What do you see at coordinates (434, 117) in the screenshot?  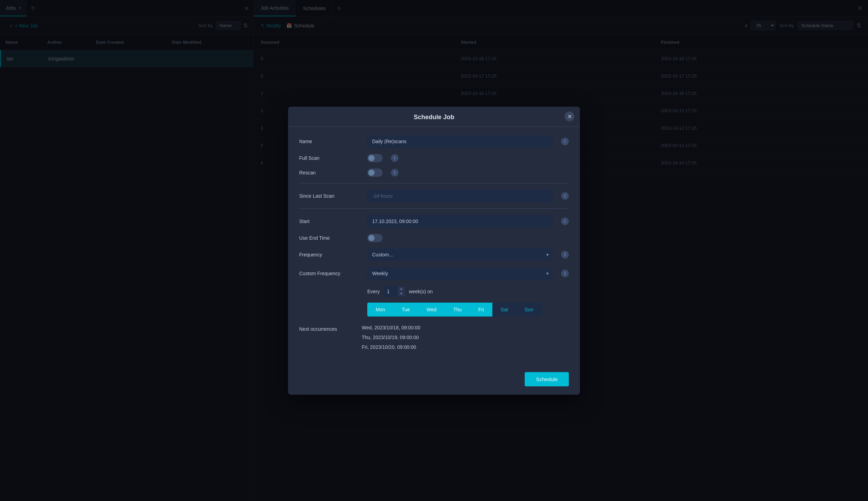 I see `modal-title: Schedule Job` at bounding box center [434, 117].